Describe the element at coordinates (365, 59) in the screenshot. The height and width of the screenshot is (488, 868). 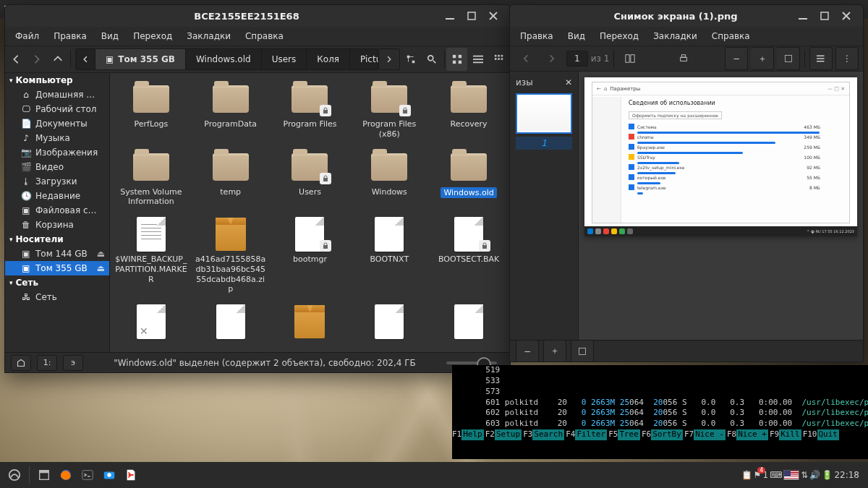
I see `path-segment: Pictures` at that location.